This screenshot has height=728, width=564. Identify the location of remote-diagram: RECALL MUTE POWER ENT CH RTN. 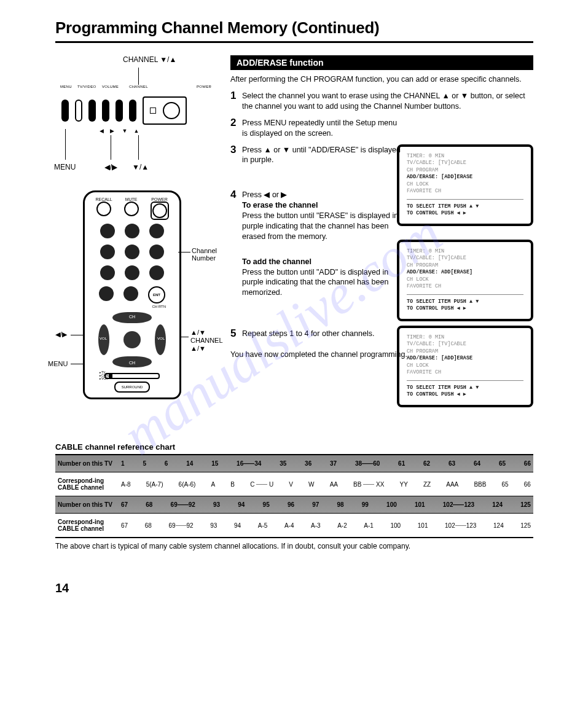
(140, 301).